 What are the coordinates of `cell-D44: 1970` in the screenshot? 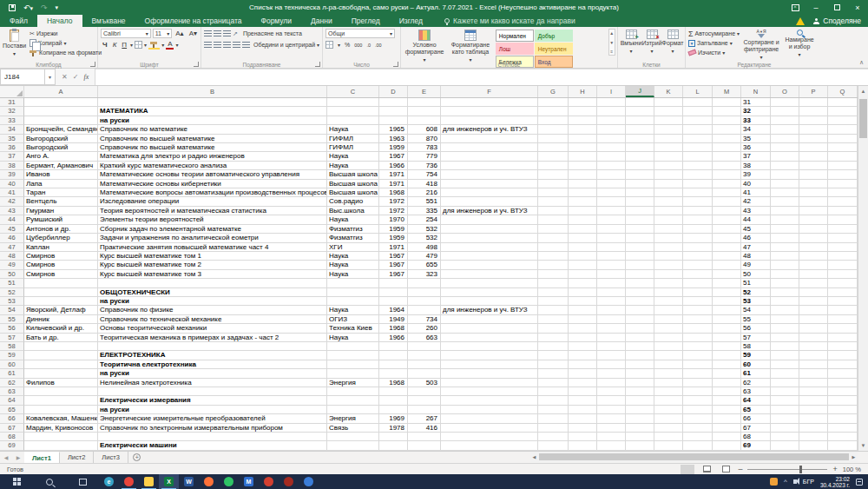 It's located at (394, 220).